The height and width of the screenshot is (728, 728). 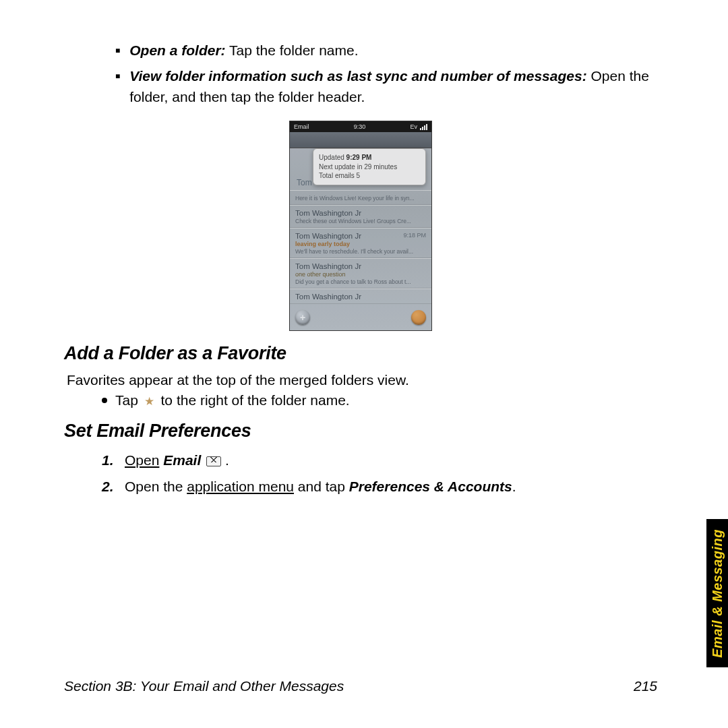 I want to click on side-tab-label: Email & Messaging, so click(x=717, y=593).